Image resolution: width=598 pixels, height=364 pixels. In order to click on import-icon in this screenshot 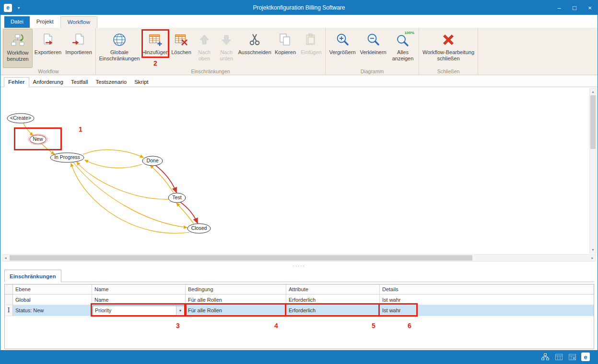, I will do `click(79, 40)`.